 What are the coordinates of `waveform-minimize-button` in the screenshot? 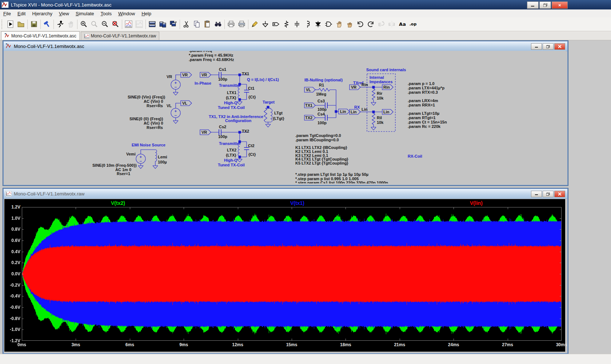 It's located at (536, 194).